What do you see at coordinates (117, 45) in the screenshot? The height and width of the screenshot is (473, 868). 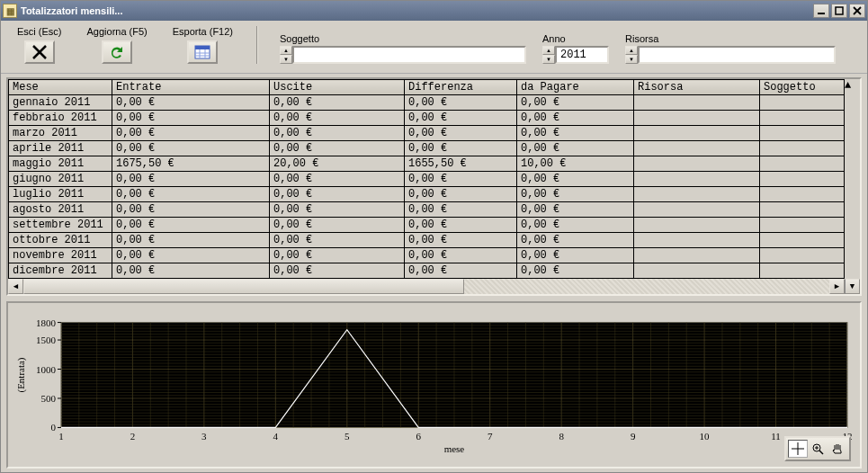 I see `refresh-button: Aggiorna (F5)` at bounding box center [117, 45].